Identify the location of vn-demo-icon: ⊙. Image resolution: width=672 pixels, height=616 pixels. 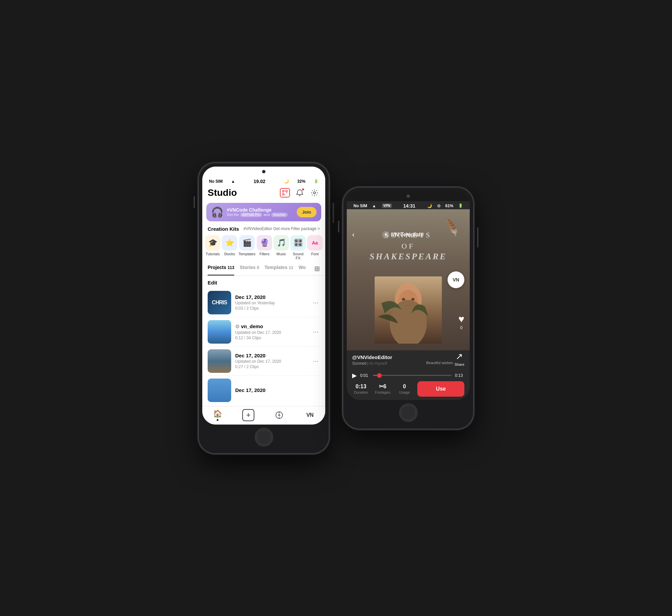
(238, 326).